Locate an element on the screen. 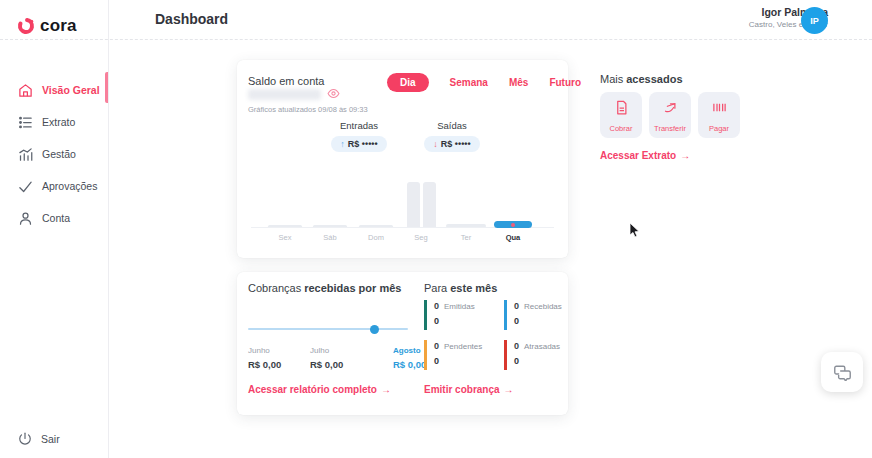  eye-icon is located at coordinates (334, 94).